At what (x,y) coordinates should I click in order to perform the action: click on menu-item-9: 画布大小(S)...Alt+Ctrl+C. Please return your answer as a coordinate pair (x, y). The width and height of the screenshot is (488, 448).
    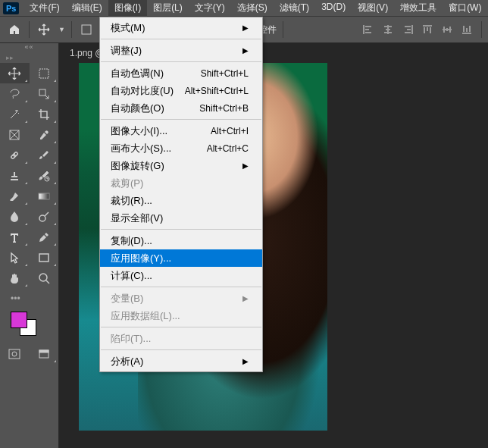
    Looking at the image, I should click on (181, 149).